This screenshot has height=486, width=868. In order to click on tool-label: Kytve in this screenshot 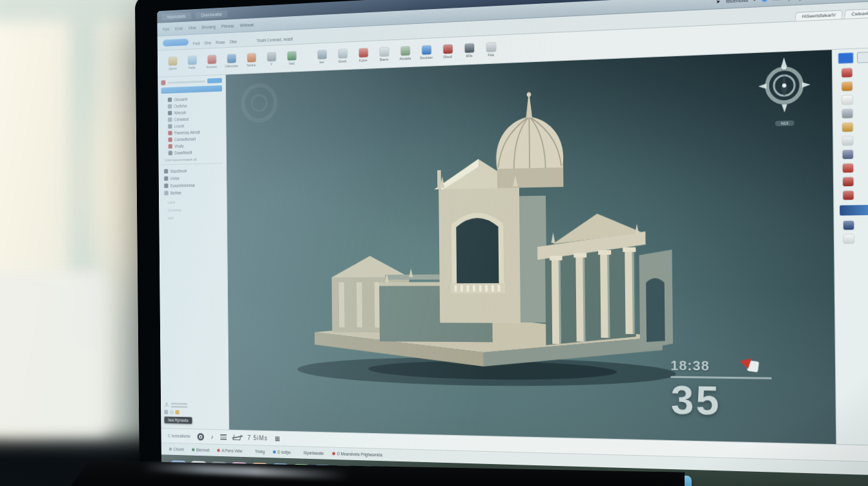, I will do `click(363, 60)`.